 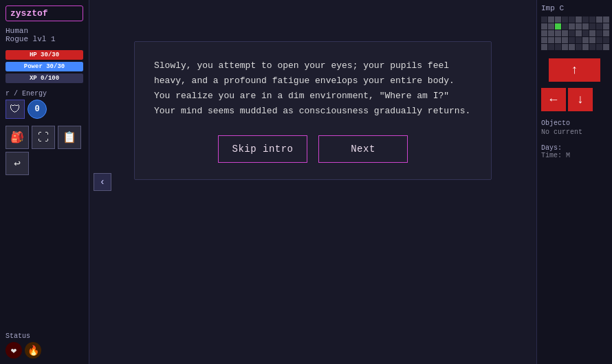 What do you see at coordinates (313, 89) in the screenshot?
I see `dialog-text: Slowly, you attempt to open your eyes; y…` at bounding box center [313, 89].